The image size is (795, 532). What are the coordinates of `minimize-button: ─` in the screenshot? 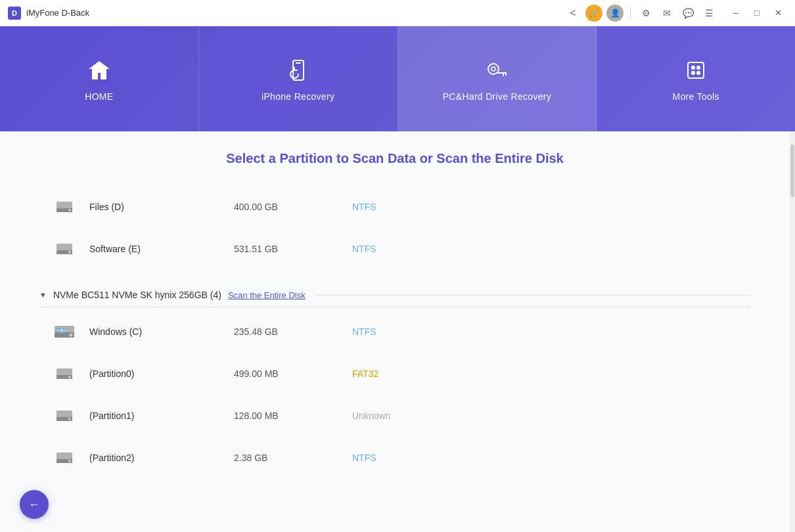 It's located at (736, 13).